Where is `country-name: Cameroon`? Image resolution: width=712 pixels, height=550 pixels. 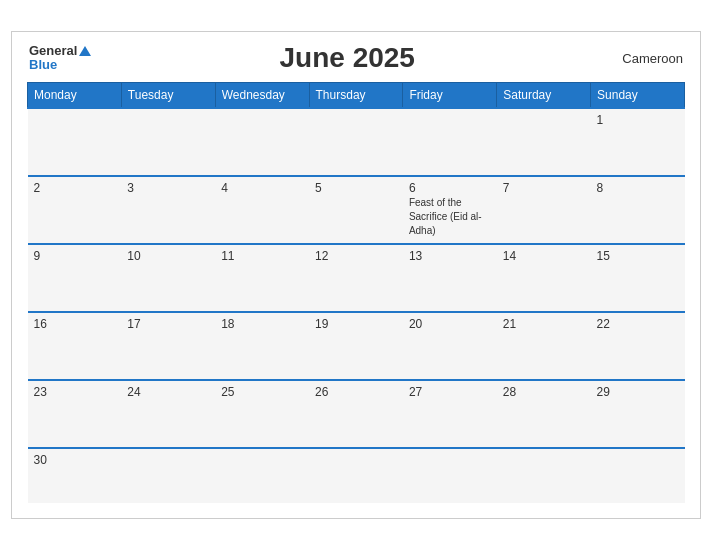
country-name: Cameroon is located at coordinates (643, 58).